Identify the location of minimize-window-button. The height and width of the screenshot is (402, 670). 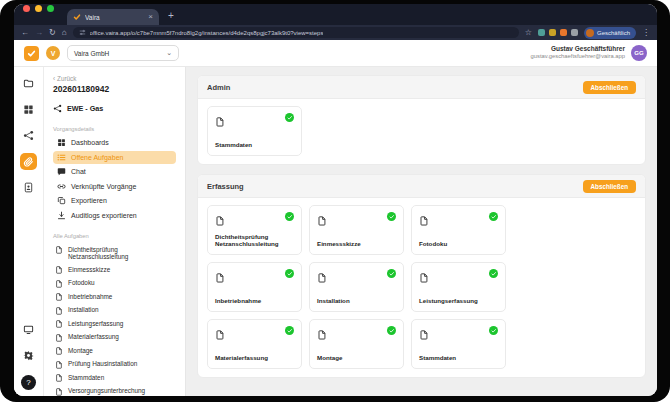
(38, 8).